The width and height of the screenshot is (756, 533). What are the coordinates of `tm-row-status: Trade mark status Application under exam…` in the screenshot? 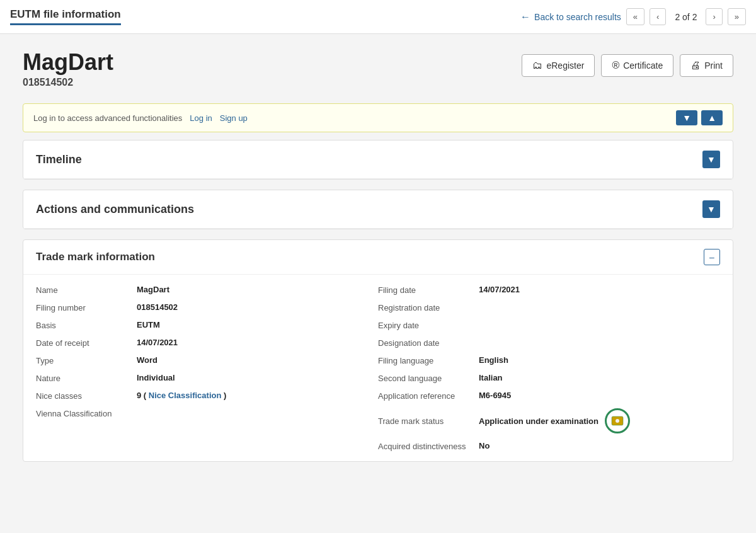 It's located at (549, 421).